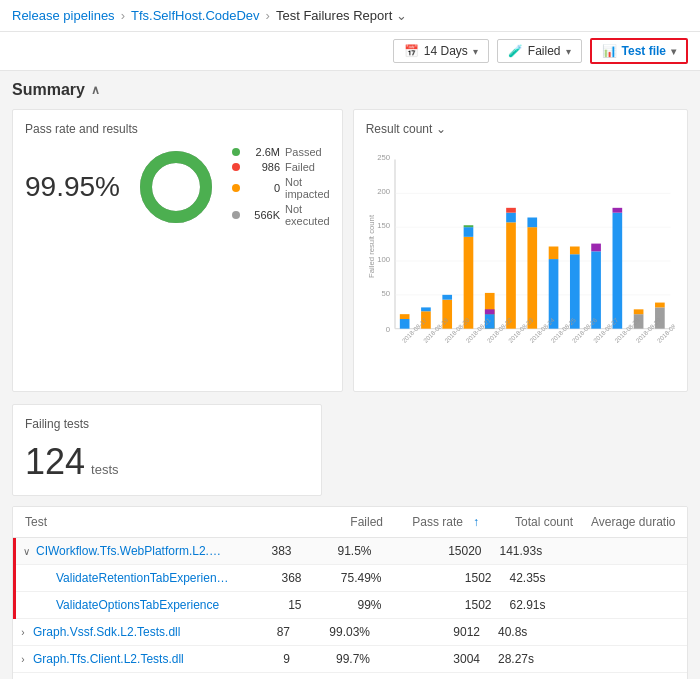  Describe the element at coordinates (352, 606) in the screenshot. I see `table-row-child-1-2: ValidateOptionsTabExperience 15 99% 1502…` at that location.